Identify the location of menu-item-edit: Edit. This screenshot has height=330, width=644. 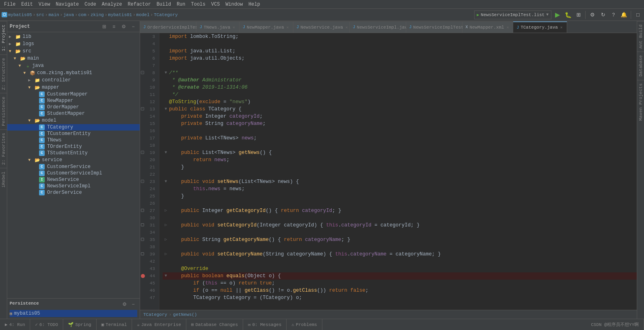
(27, 4).